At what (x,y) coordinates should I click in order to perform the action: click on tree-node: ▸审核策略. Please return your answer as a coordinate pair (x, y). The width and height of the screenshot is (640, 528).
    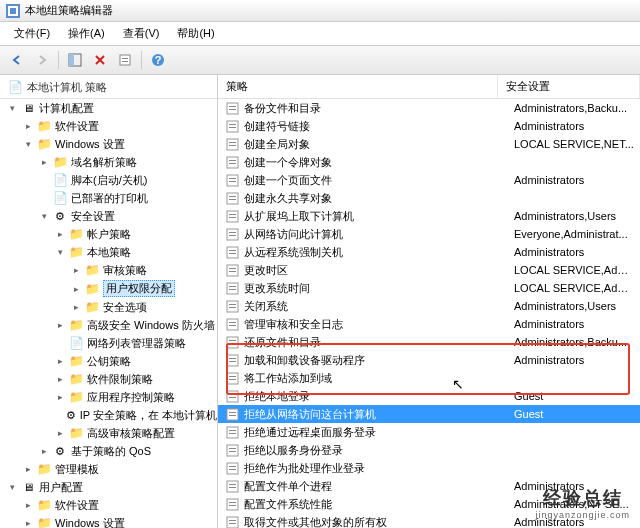
    Looking at the image, I should click on (108, 270).